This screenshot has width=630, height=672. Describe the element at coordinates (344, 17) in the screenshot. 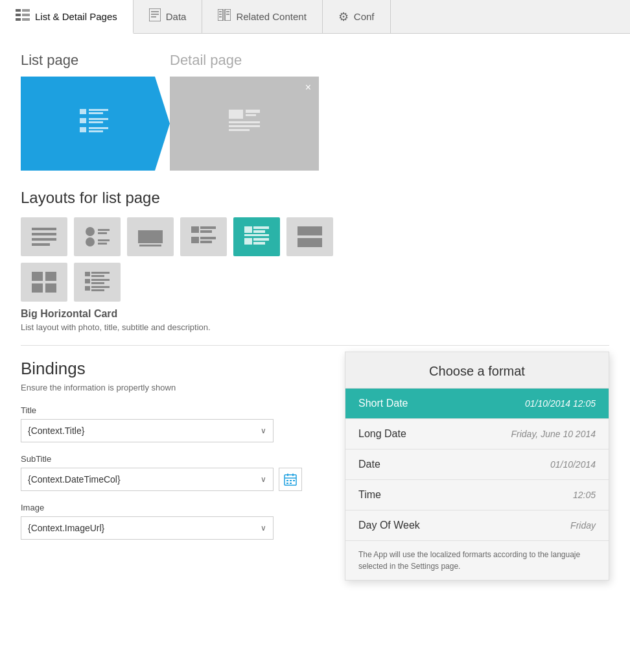

I see `conf-icon: ⚙` at that location.